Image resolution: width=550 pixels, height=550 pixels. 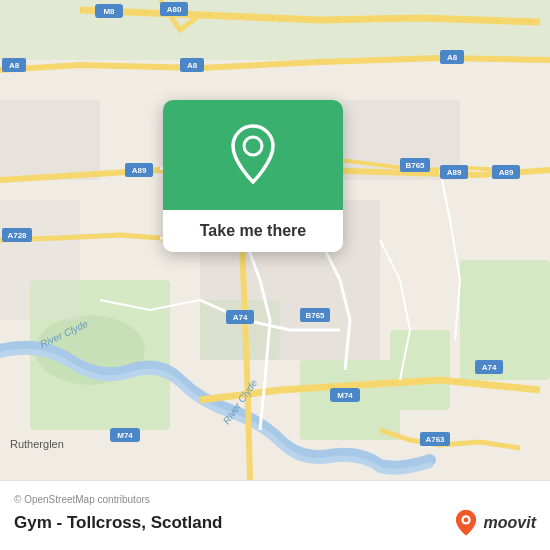 What do you see at coordinates (17, 236) in the screenshot?
I see `svg-text: A728` at bounding box center [17, 236].